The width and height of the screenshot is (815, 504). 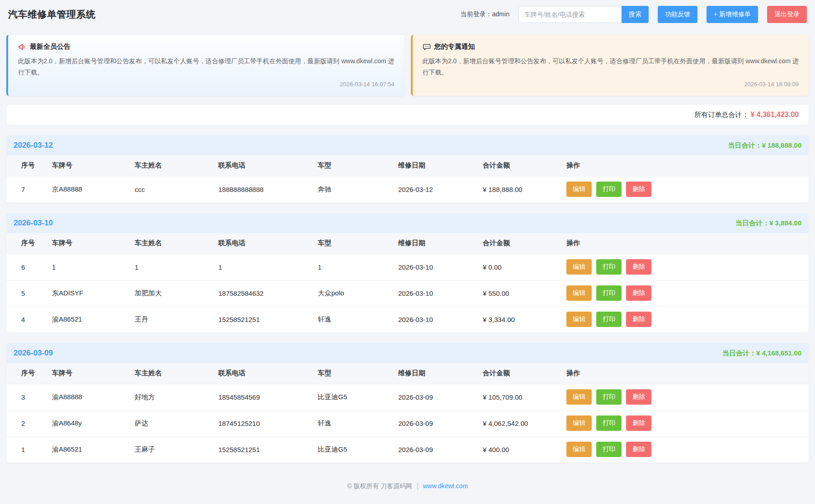 I want to click on copyright-text: © 版权所有 刀客源码网, so click(x=380, y=486).